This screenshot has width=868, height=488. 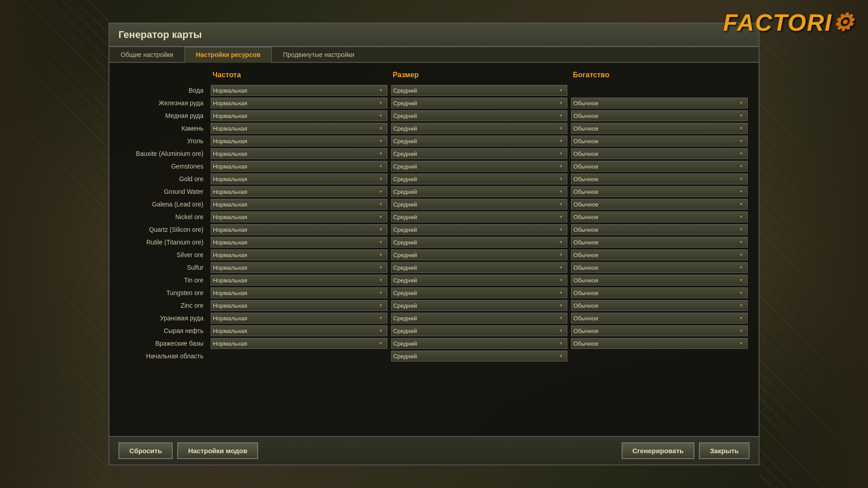 What do you see at coordinates (299, 154) in the screenshot?
I see `freq-select-5: НормальнаяОчень редкаяРедкаяЧастаяОчень …` at bounding box center [299, 154].